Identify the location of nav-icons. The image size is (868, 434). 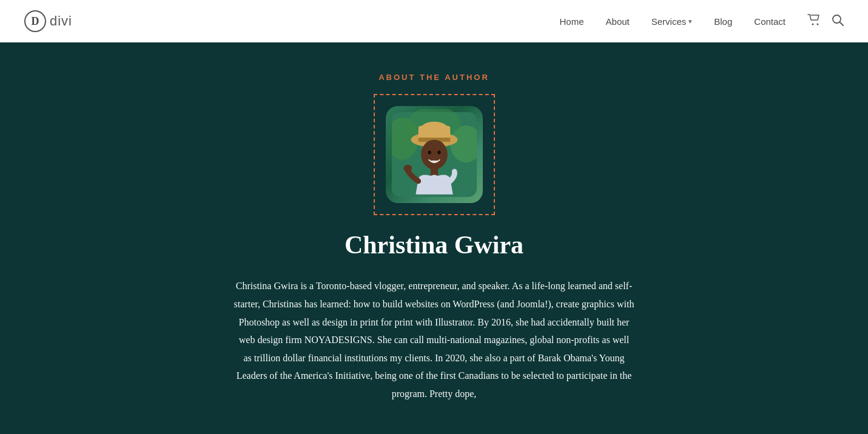
(826, 22).